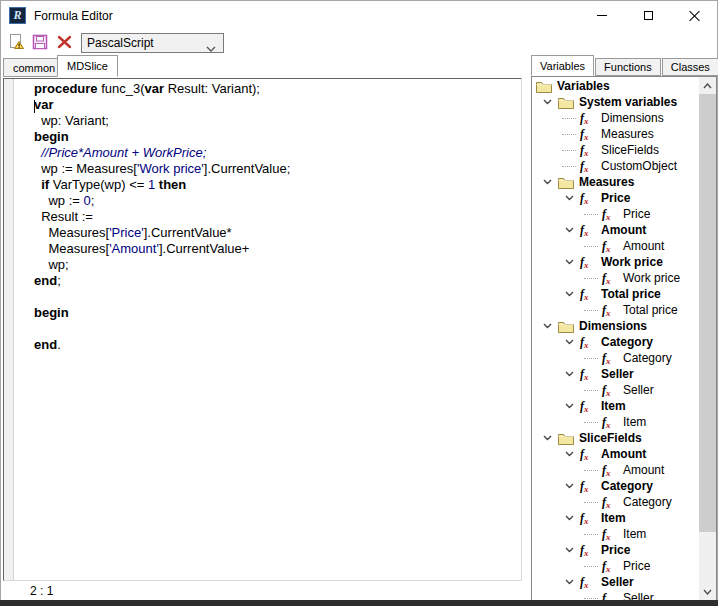 Image resolution: width=718 pixels, height=606 pixels. I want to click on title-bar: R Formula Editor, so click(359, 16).